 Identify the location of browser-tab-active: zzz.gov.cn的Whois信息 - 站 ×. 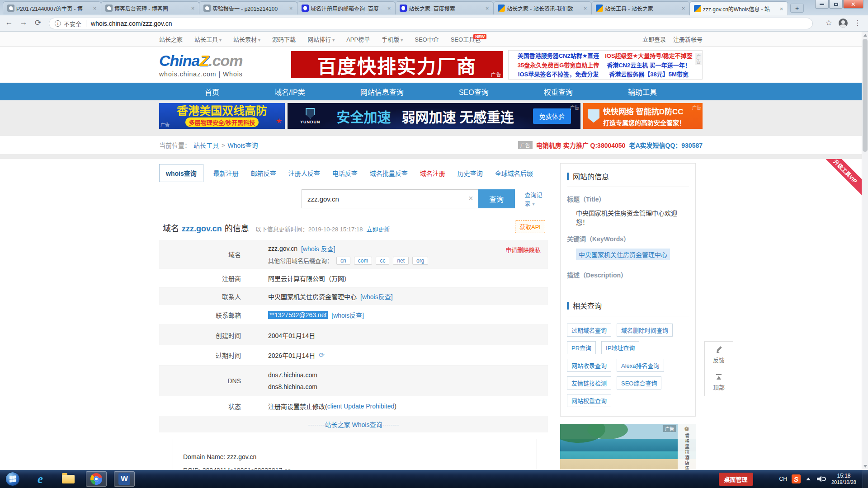
(739, 8).